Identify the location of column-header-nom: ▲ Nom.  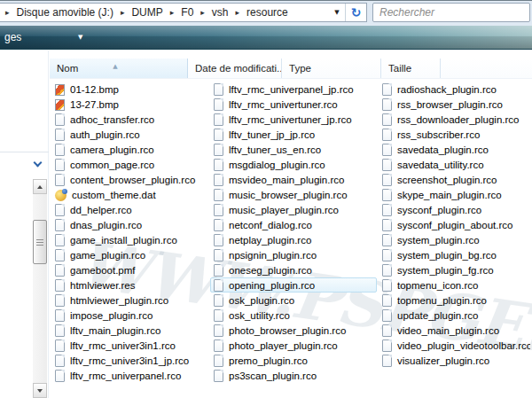
(119, 68).